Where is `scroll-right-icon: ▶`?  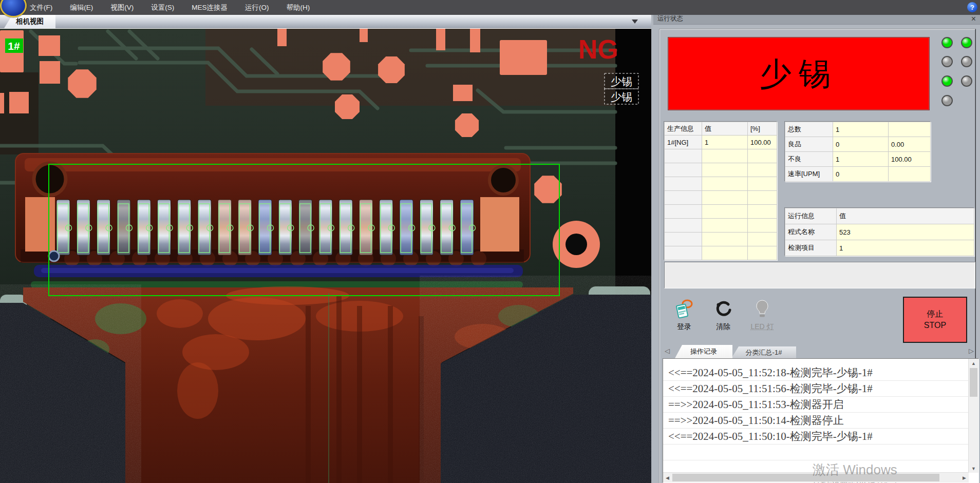 scroll-right-icon: ▶ is located at coordinates (965, 477).